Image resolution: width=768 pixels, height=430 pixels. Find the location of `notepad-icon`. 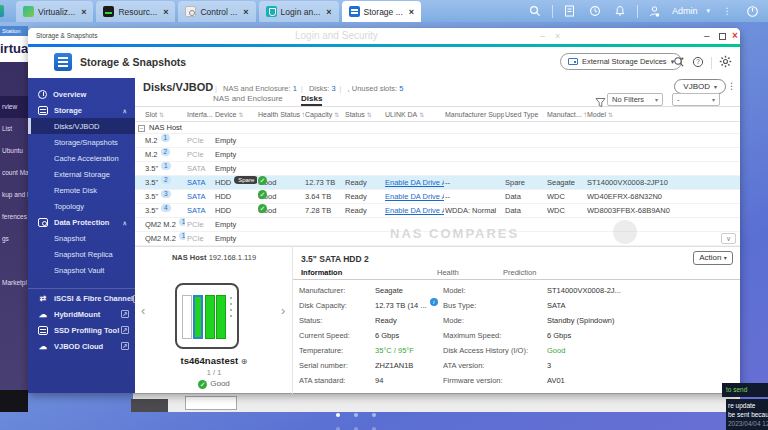

notepad-icon is located at coordinates (570, 11).